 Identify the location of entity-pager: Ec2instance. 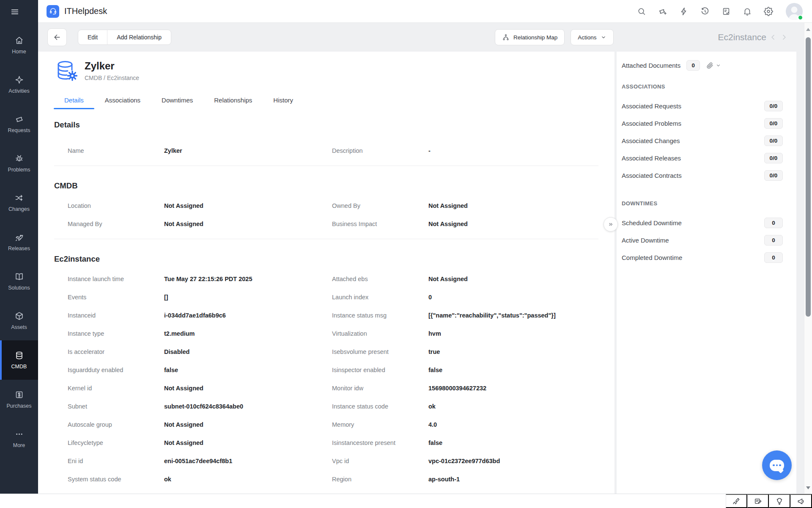
(753, 37).